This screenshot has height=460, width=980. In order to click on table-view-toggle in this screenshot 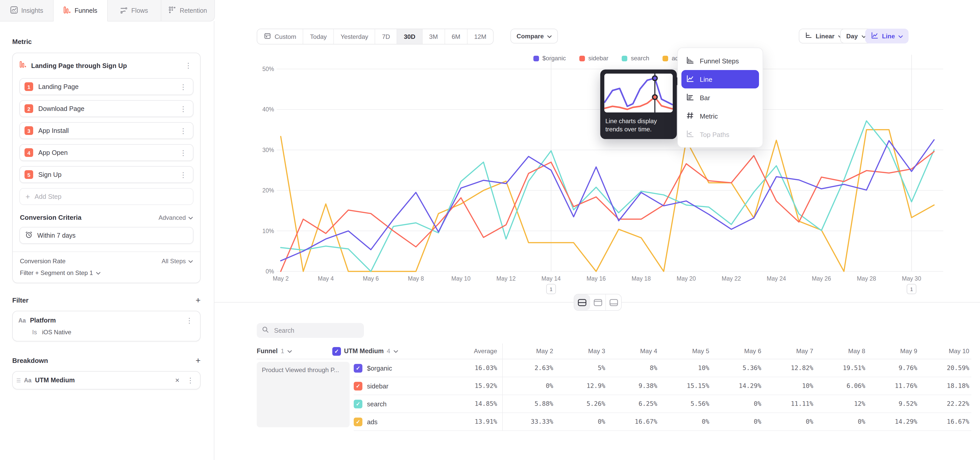, I will do `click(614, 302)`.